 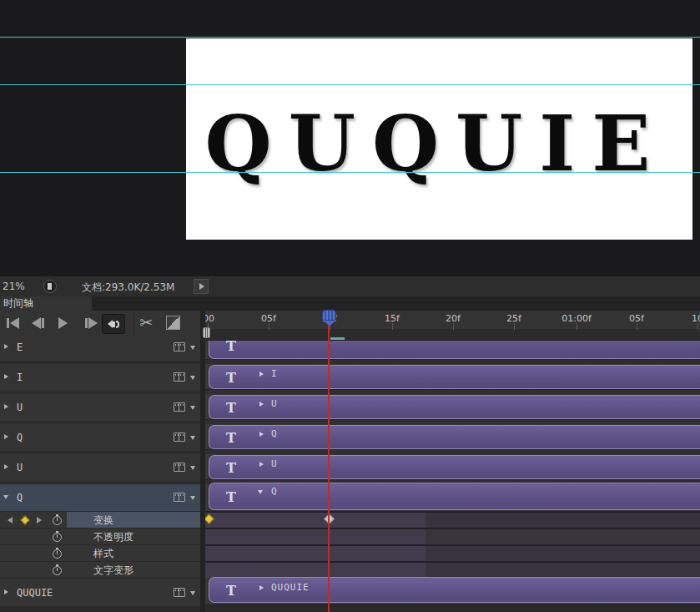 I want to click on property-label: 文字变形, so click(x=113, y=571).